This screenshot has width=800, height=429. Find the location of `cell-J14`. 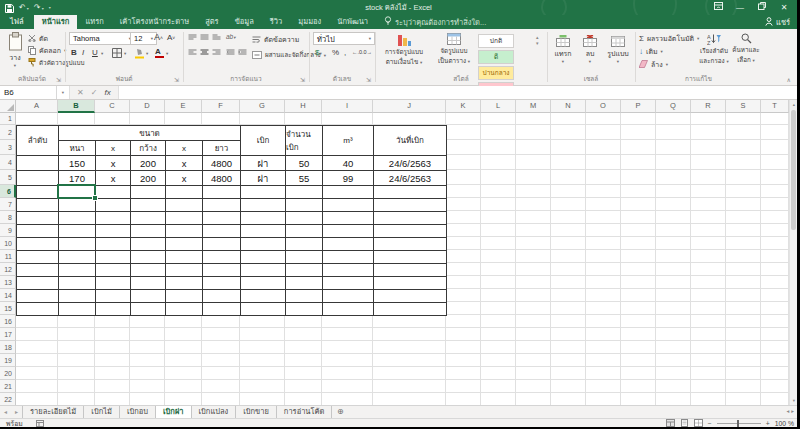

cell-J14 is located at coordinates (410, 296).